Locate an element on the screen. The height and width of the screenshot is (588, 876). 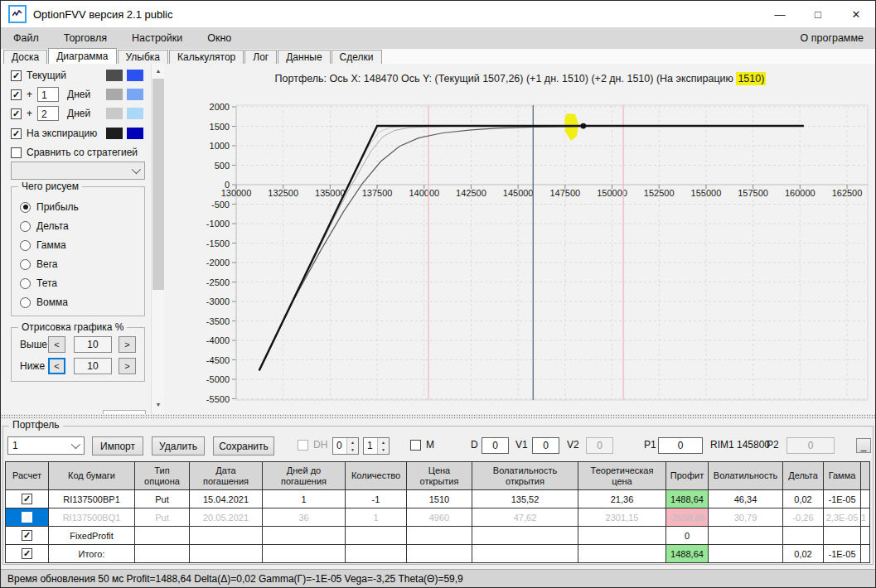
column-header-10: Волатильность is located at coordinates (746, 476).